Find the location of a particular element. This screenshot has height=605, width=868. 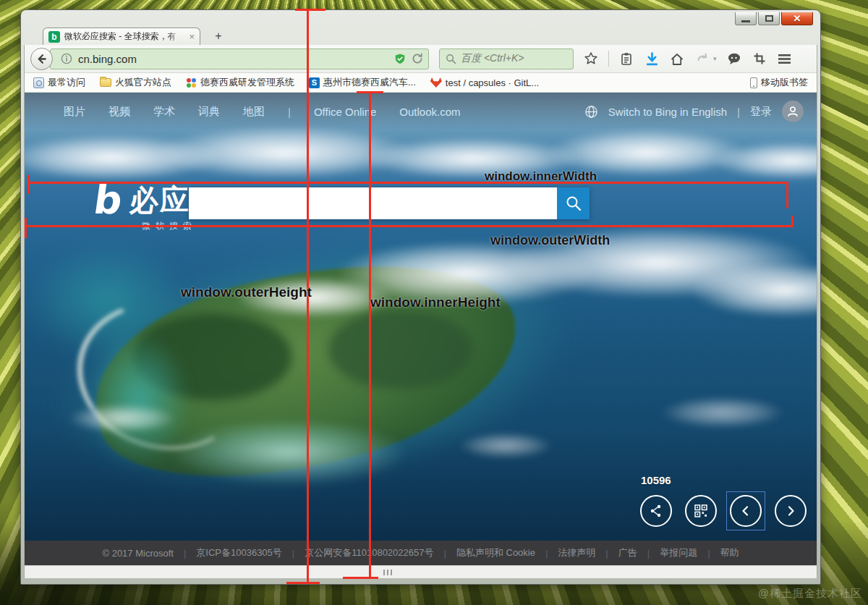

bing-nav-right: Switch to Bing in English | 登录 is located at coordinates (694, 111).